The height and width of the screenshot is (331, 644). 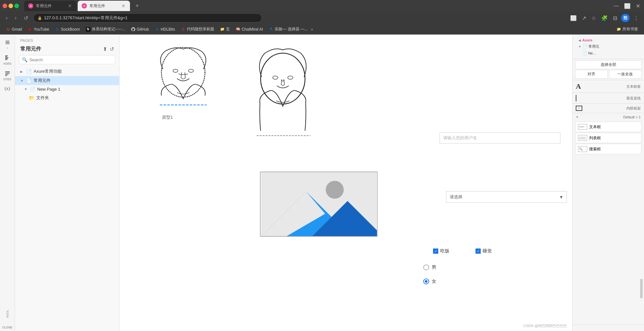 What do you see at coordinates (198, 29) in the screenshot?
I see `bookmark-csdn: C 代码随想录刷题` at bounding box center [198, 29].